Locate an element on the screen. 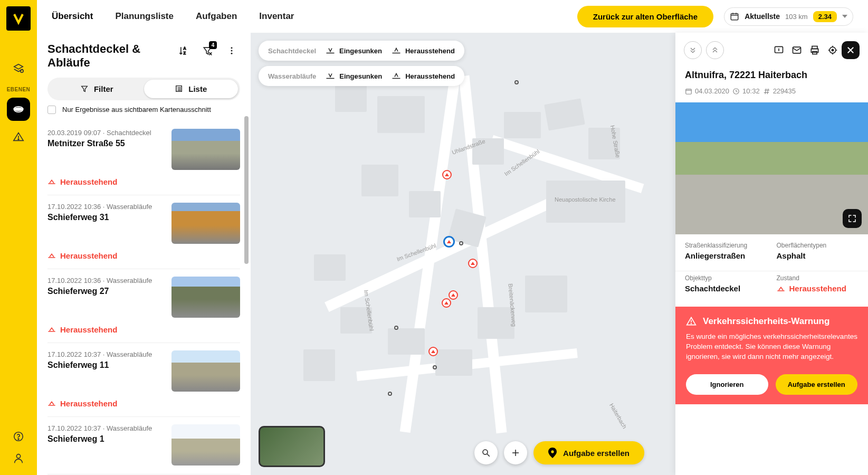  svg-text: A is located at coordinates (185, 49).